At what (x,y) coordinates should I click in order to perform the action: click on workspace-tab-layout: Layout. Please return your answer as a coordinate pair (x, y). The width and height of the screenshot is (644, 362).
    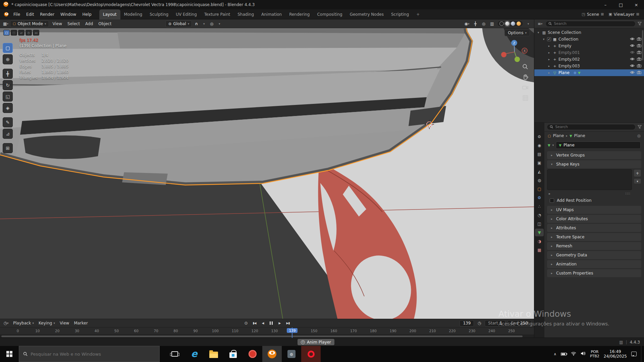
    Looking at the image, I should click on (110, 14).